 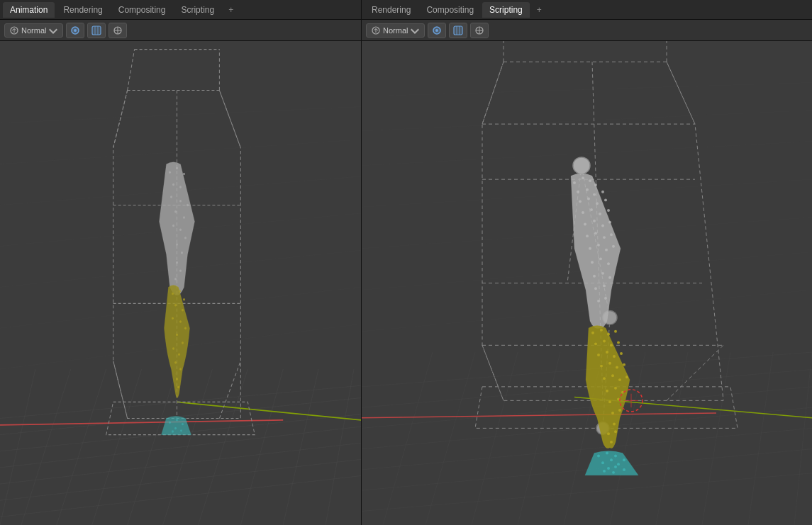 I want to click on gizmo-btn-left, so click(x=118, y=30).